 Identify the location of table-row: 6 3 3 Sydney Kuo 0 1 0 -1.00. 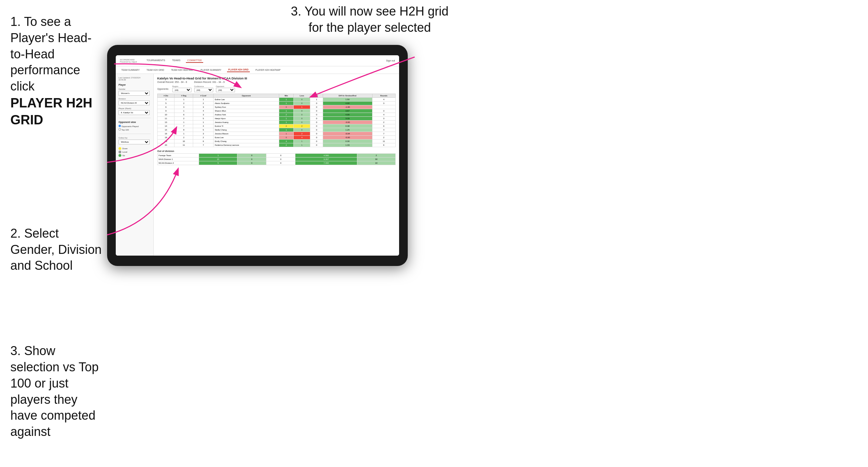
(276, 107).